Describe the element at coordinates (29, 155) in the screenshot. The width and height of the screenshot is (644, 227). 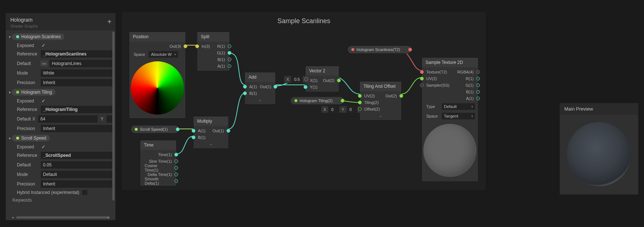
I see `field-label: Reference` at that location.